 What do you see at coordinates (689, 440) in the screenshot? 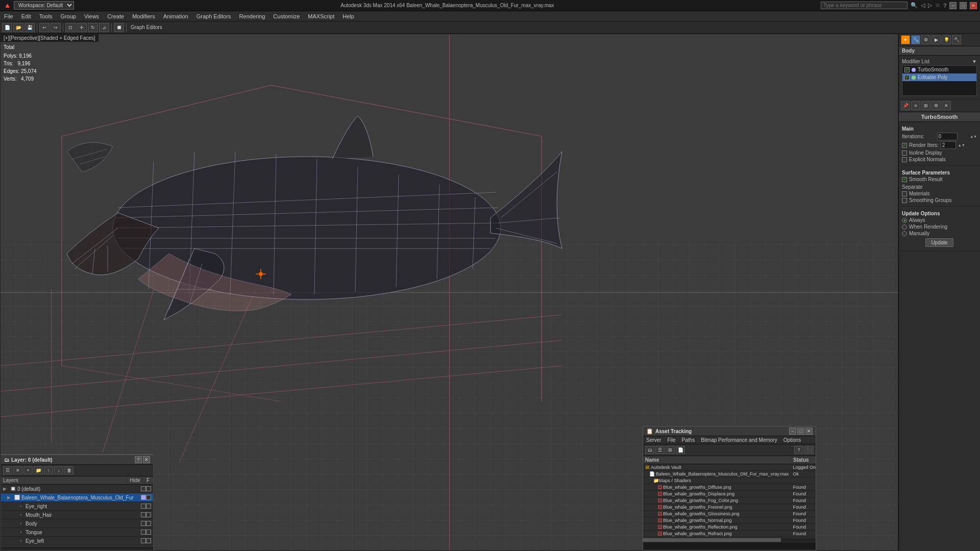
I see `asset-menu-paths: Paths` at bounding box center [689, 440].